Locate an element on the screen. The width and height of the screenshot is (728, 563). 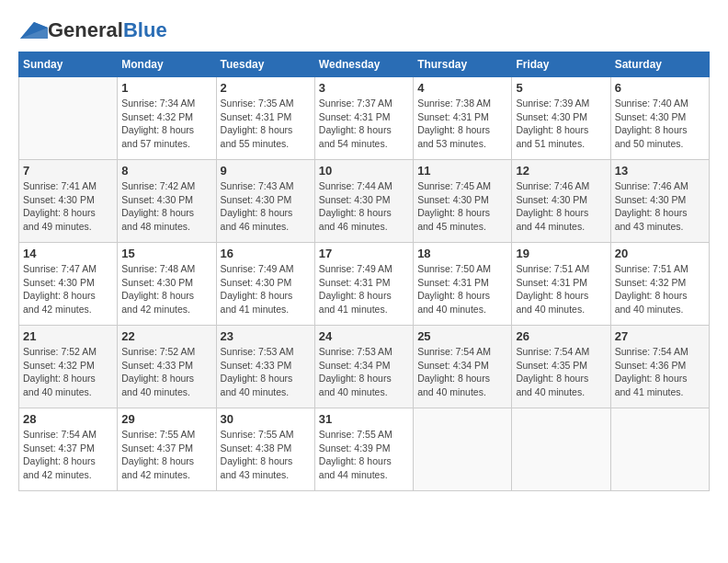
day-number: 30 is located at coordinates (266, 419).